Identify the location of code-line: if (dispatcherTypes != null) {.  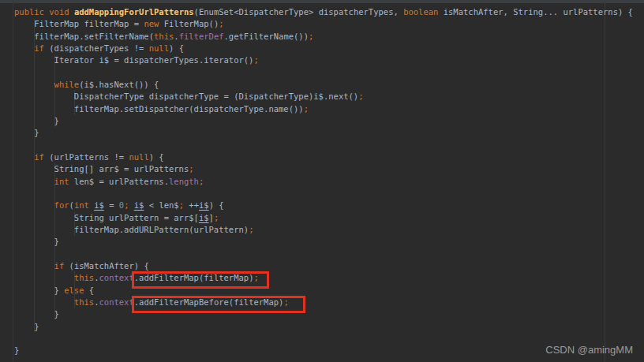
(329, 49).